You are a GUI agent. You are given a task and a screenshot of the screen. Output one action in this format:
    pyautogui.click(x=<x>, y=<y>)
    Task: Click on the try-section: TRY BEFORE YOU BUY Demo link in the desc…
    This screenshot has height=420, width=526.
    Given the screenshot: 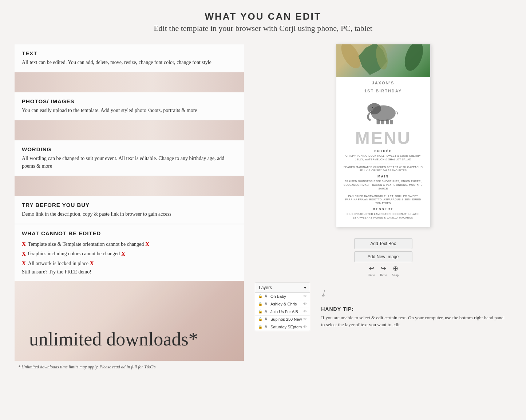 What is the action you would take?
    pyautogui.click(x=129, y=210)
    